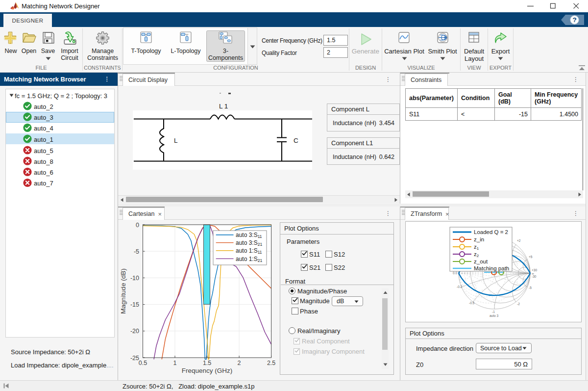 Image resolution: width=588 pixels, height=391 pixels. Describe the element at coordinates (519, 240) in the screenshot. I see `svg-text: +2` at that location.